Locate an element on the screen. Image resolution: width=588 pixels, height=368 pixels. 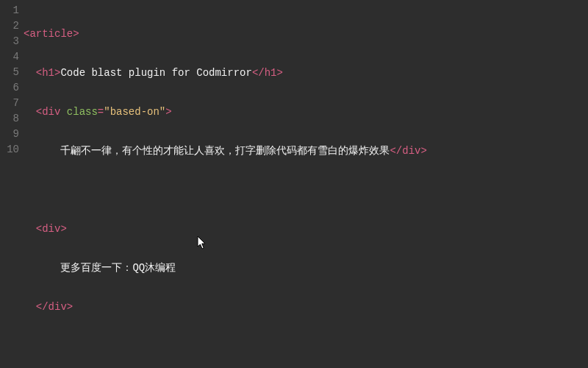
code-line: </div> is located at coordinates (306, 308).